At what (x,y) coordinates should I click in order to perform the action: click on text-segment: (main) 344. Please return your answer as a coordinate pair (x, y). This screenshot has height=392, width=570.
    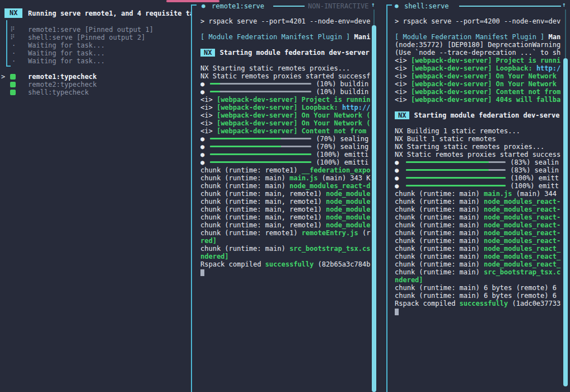
    Looking at the image, I should click on (534, 194).